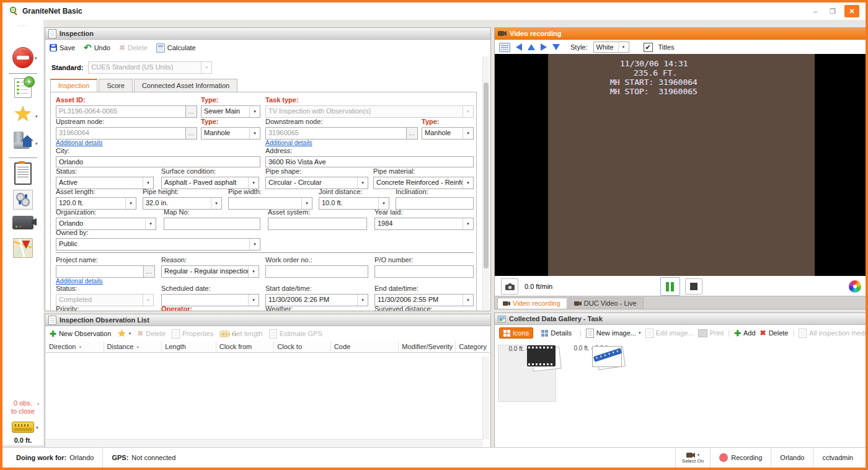  I want to click on address-input: 3600 Rio Vista Ave, so click(370, 162).